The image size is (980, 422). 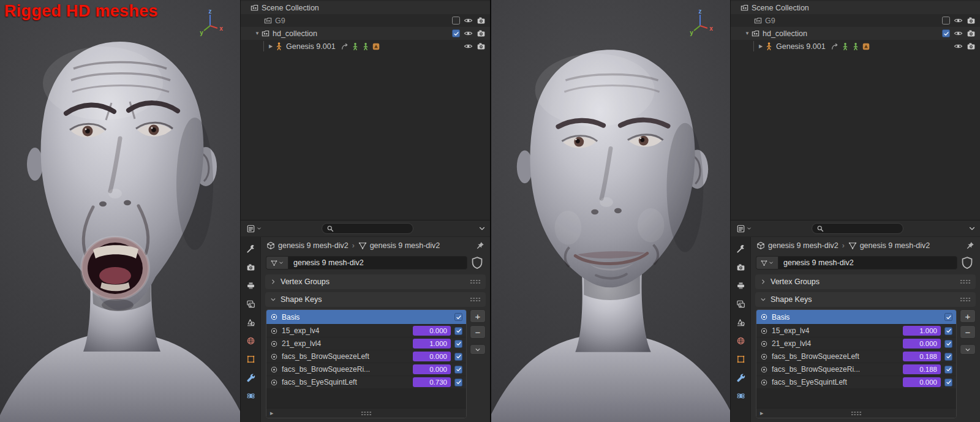 I want to click on exclude-checkbox, so click(x=946, y=21).